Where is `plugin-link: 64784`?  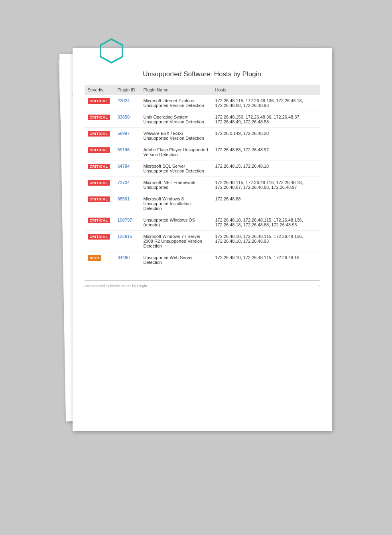 plugin-link: 64784 is located at coordinates (124, 166).